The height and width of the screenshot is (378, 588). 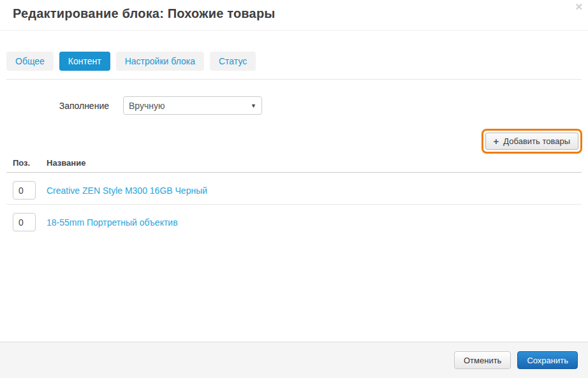 What do you see at coordinates (294, 189) in the screenshot?
I see `table-row: Creative ZEN Style M300 16GB Черный` at bounding box center [294, 189].